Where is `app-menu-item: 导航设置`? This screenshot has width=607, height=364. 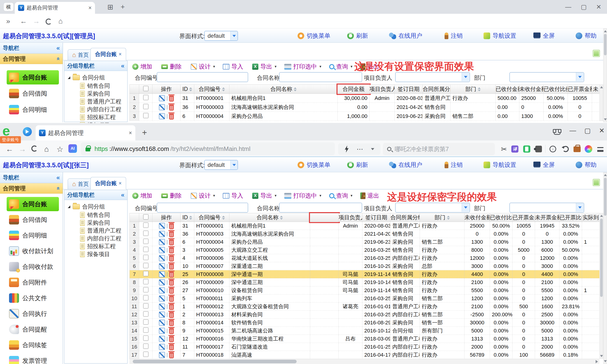
app-menu-item: 导航设置 is located at coordinates (500, 165).